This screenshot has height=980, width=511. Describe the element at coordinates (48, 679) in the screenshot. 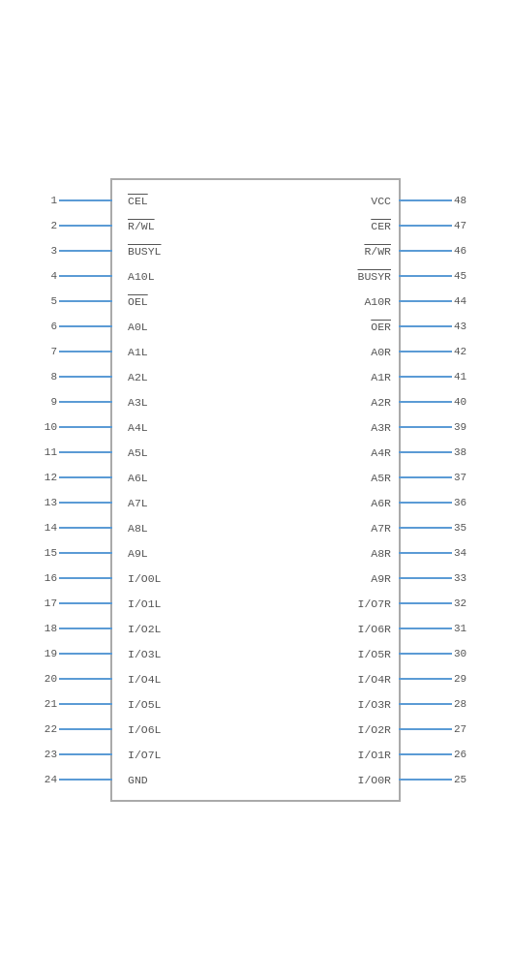

I see `pin-number-left: 20` at that location.